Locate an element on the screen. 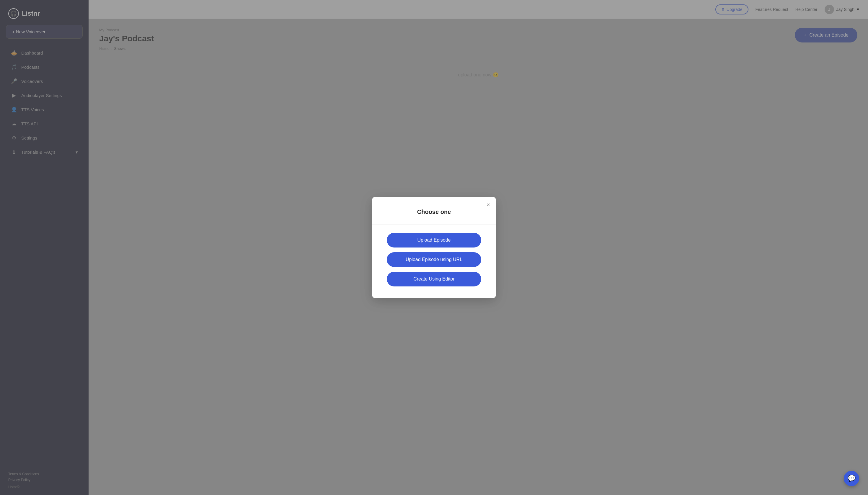  chat-button: 💬 is located at coordinates (851, 479).